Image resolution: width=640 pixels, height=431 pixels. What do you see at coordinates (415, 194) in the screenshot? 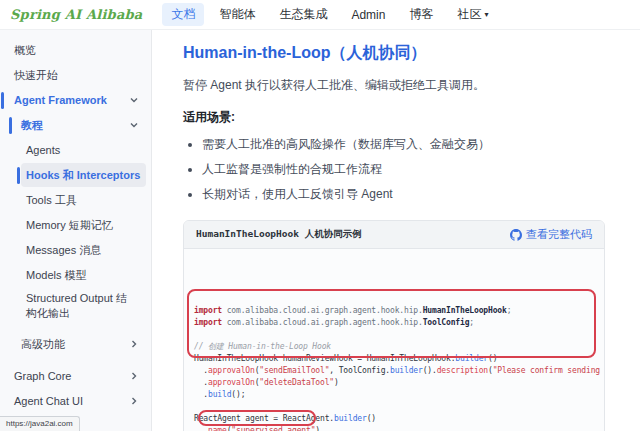
I see `list-item: 长期对话，使用人工反馈引导 Agent` at bounding box center [415, 194].